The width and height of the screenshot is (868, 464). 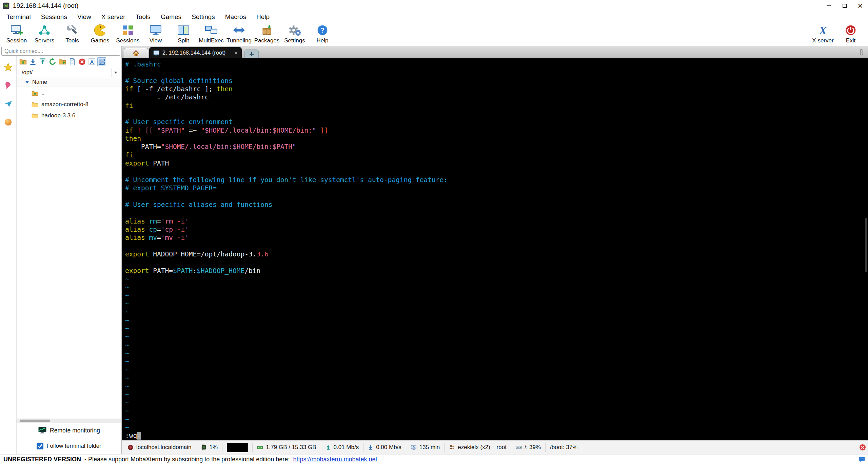 I want to click on upload-button, so click(x=43, y=62).